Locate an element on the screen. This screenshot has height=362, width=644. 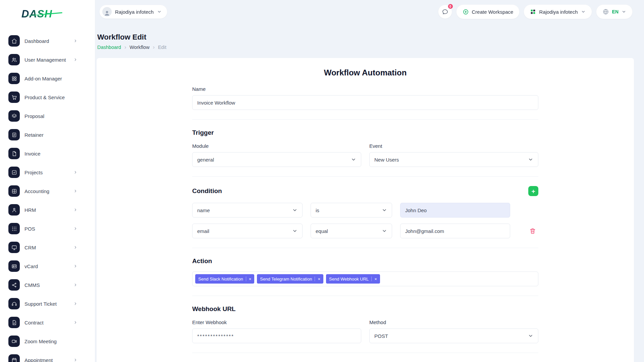
support-icon is located at coordinates (14, 304).